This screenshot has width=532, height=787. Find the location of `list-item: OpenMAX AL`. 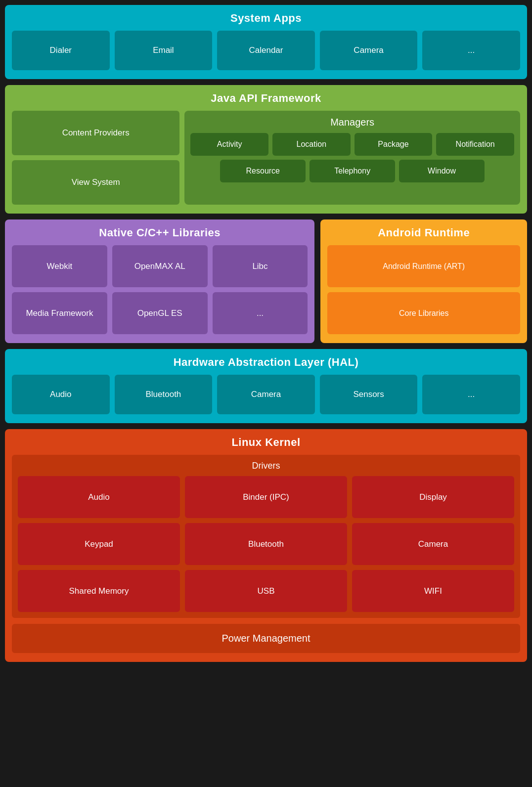

list-item: OpenMAX AL is located at coordinates (160, 266).